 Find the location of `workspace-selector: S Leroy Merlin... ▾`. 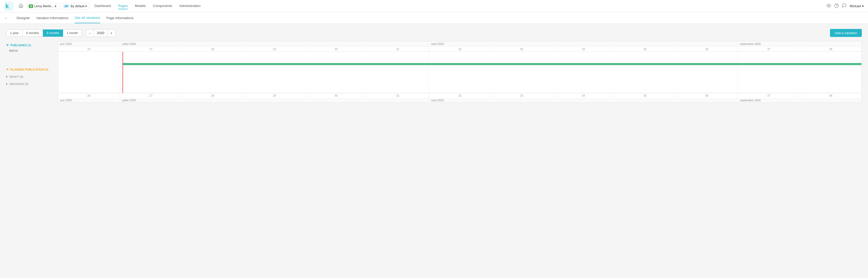

workspace-selector: S Leroy Merlin... ▾ is located at coordinates (42, 6).